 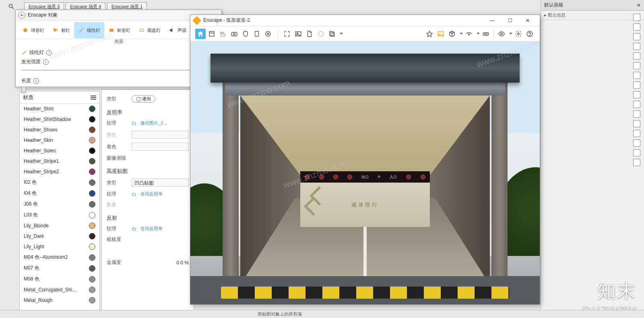 What do you see at coordinates (60, 130) in the screenshot?
I see `material-item: Heather_Shoes` at bounding box center [60, 130].